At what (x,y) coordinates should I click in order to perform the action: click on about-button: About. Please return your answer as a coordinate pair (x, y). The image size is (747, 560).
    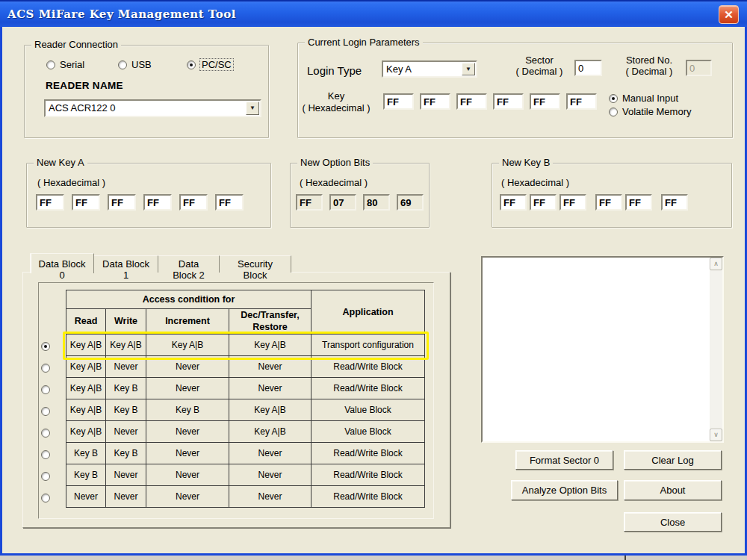
    Looking at the image, I should click on (672, 490).